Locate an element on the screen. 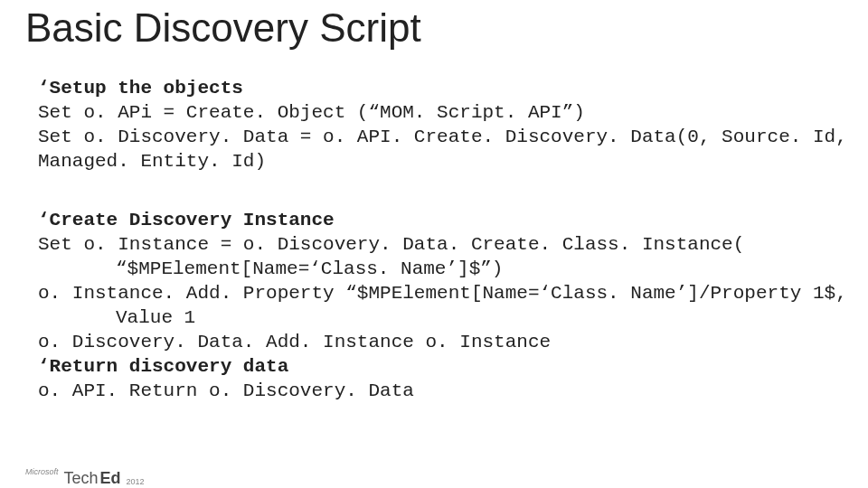 The width and height of the screenshot is (868, 488). code-line-indent: “$MPElement[Name=‘Class. Name’]$”) is located at coordinates (270, 269).